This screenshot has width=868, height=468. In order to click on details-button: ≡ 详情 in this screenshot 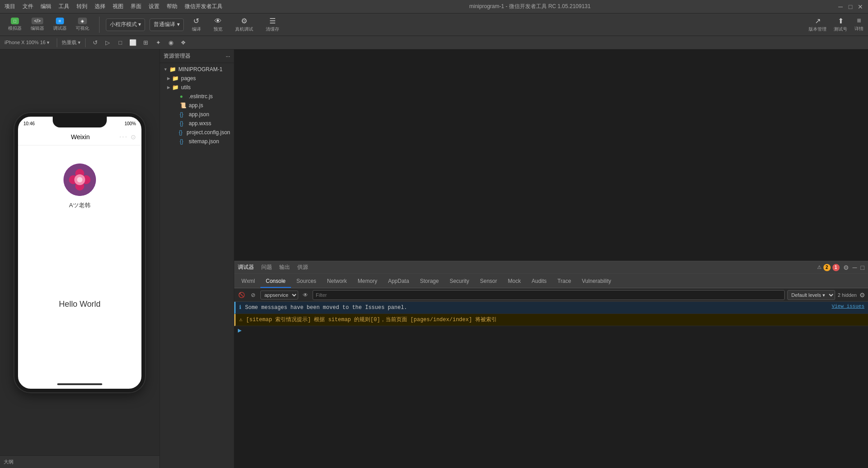, I will do `click(859, 24)`.